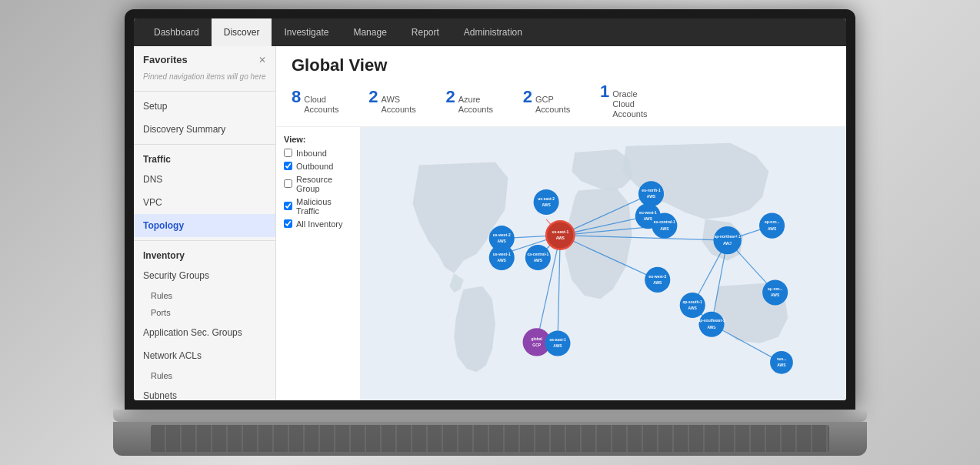  What do you see at coordinates (692, 305) in the screenshot?
I see `node-ap-south-1: ap-south-1 AWS` at bounding box center [692, 305].